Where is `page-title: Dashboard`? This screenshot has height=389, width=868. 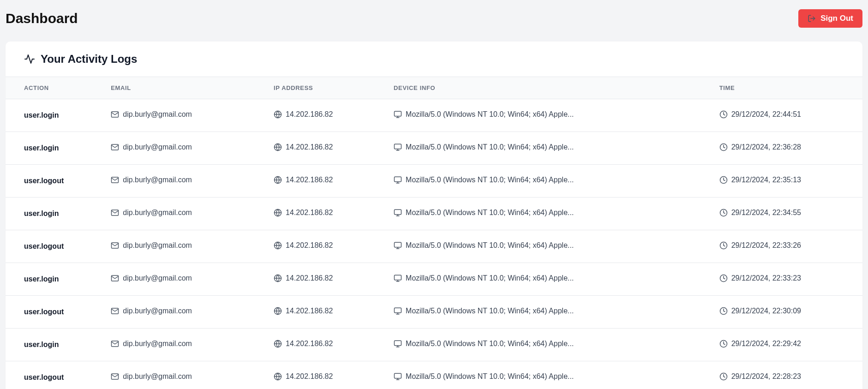 page-title: Dashboard is located at coordinates (42, 18).